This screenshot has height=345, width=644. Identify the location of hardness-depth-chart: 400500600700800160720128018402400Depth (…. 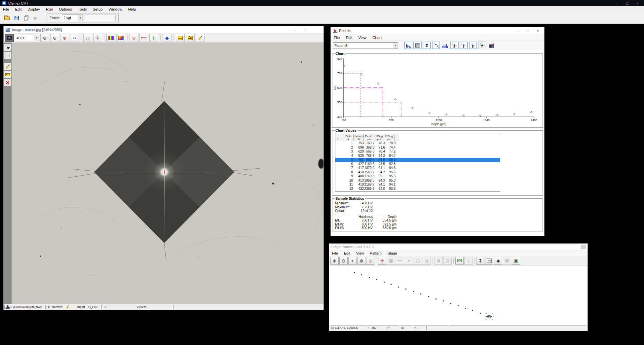
(436, 91).